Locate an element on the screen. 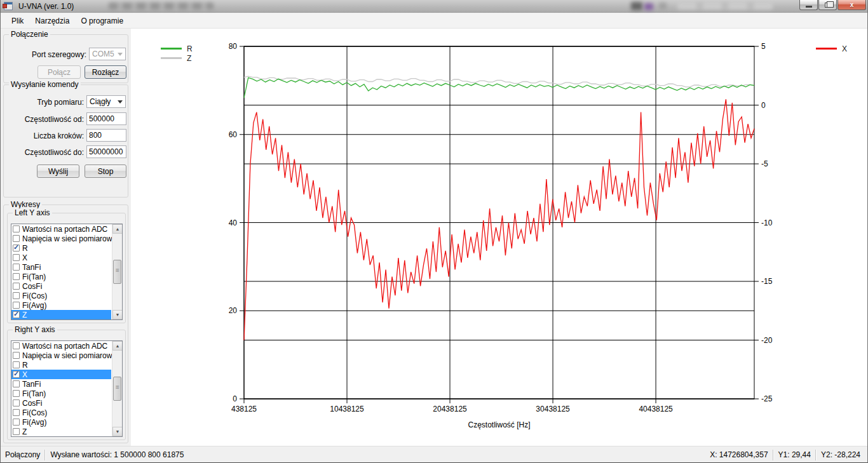  menu-bar: Plik Narzędzia O programie is located at coordinates (435, 21).